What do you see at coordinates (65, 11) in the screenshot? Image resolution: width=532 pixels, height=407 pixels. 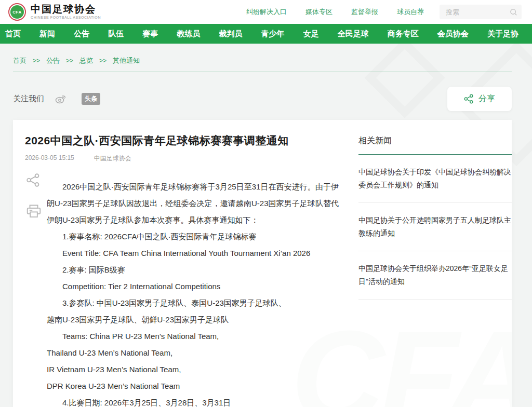 I see `brand-block: 中国足球协会 CHINESE FOOTBALL ASSOCIATION` at bounding box center [65, 11].